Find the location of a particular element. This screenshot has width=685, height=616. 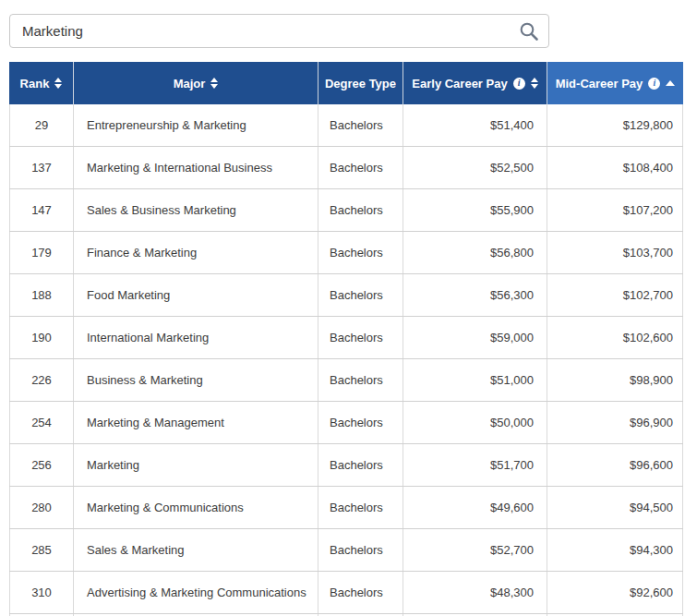

cell-major: Sales & Marketing is located at coordinates (196, 550).